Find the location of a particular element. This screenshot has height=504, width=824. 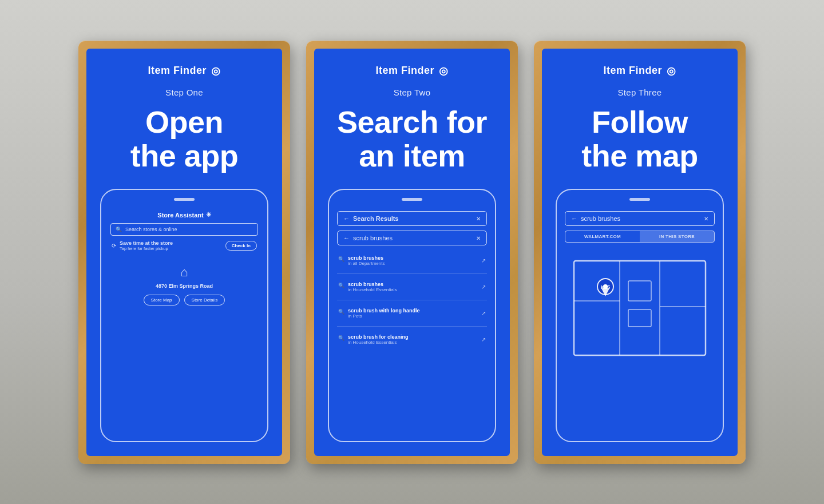

phone-content-3: ← scrub brushes ✕ WALMART.COM IN THIS ST… is located at coordinates (640, 288).